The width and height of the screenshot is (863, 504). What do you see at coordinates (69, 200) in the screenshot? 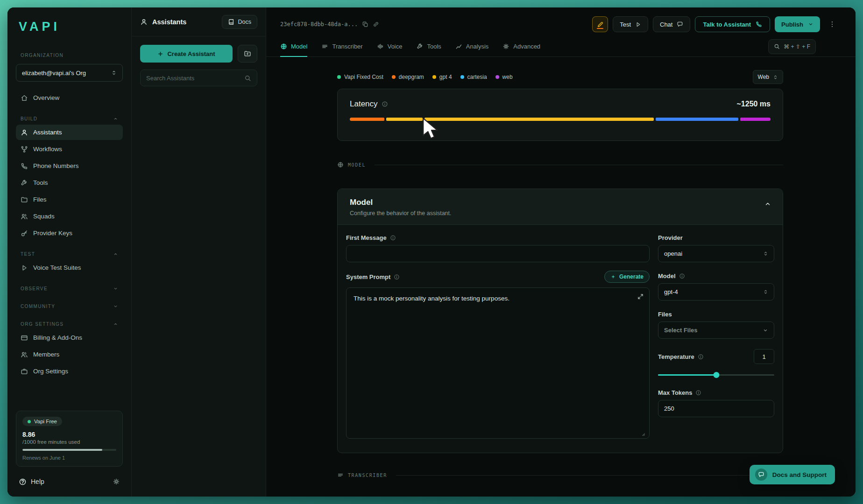
I see `sidebar-item-files: Files` at bounding box center [69, 200].